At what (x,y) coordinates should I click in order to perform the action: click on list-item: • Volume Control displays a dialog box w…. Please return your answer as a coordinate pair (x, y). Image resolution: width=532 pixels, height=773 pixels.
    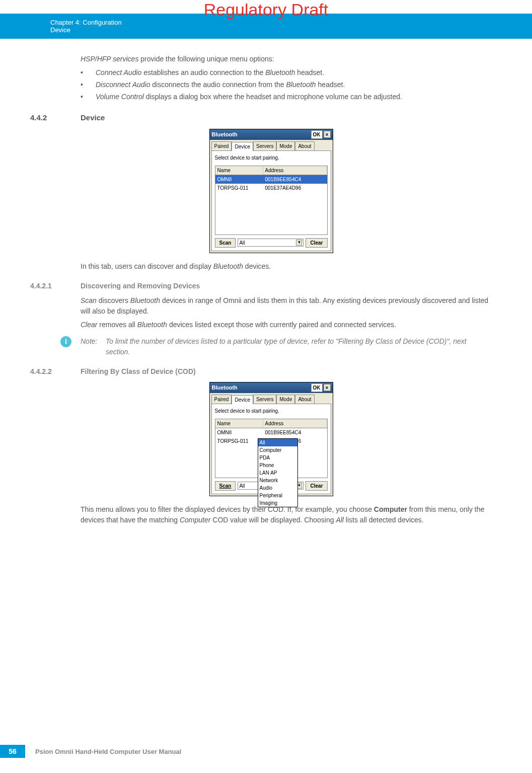
    Looking at the image, I should click on (286, 97).